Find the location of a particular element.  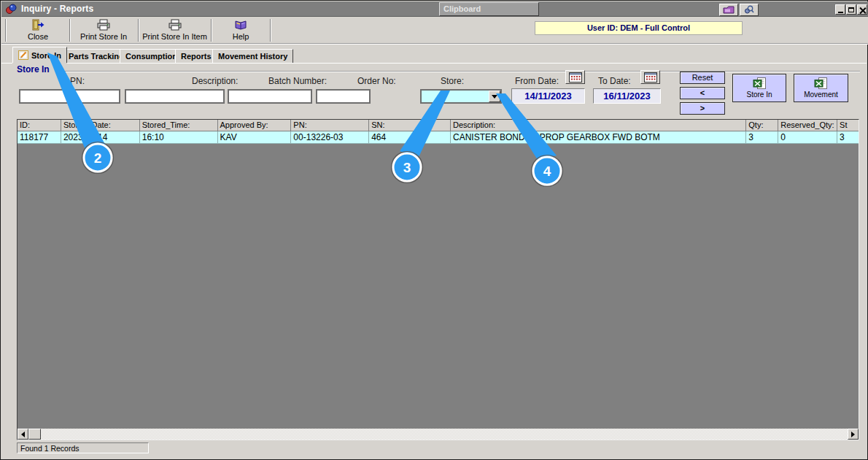

print-store-in-button: Print Store In is located at coordinates (104, 31).